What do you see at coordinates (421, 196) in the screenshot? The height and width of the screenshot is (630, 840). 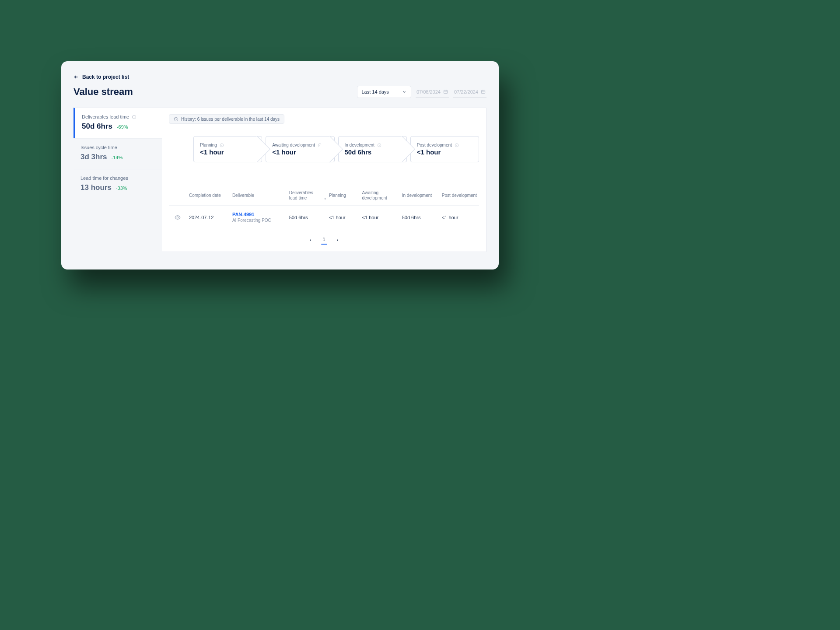 I see `col-in-development: In development` at bounding box center [421, 196].